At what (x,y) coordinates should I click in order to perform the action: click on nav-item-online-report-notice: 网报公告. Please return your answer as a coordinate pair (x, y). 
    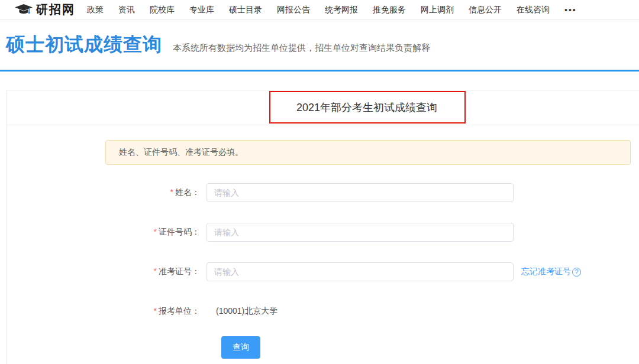
    Looking at the image, I should click on (293, 10).